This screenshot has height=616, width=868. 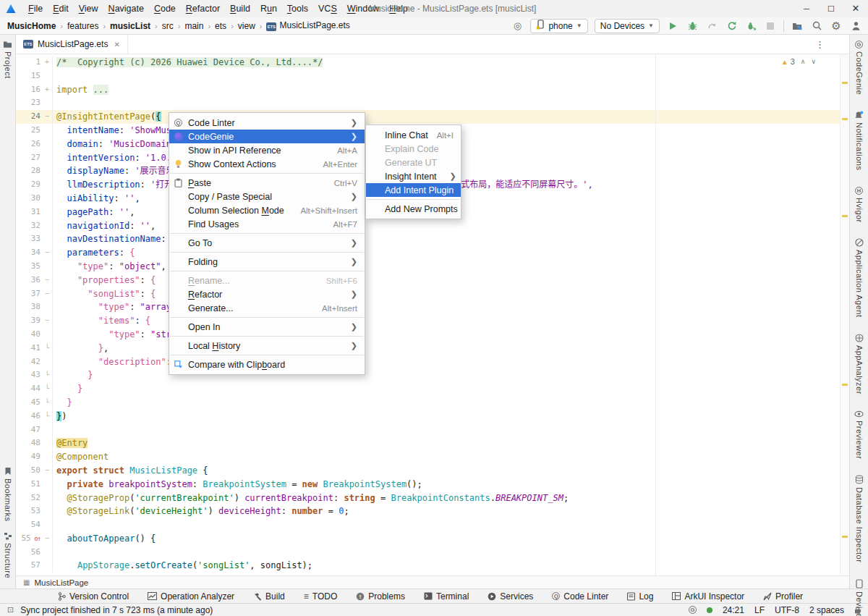 What do you see at coordinates (29, 198) in the screenshot?
I see `line-number: 30` at bounding box center [29, 198].